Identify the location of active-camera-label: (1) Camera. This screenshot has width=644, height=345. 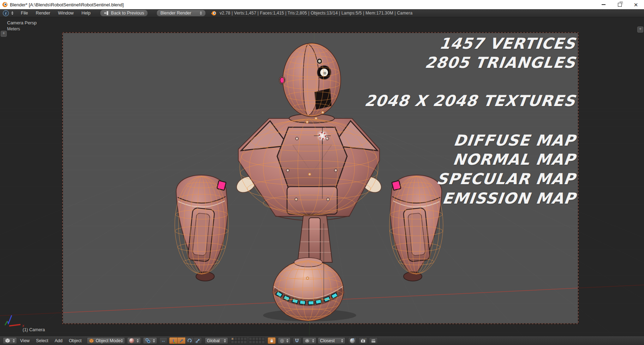
(34, 330).